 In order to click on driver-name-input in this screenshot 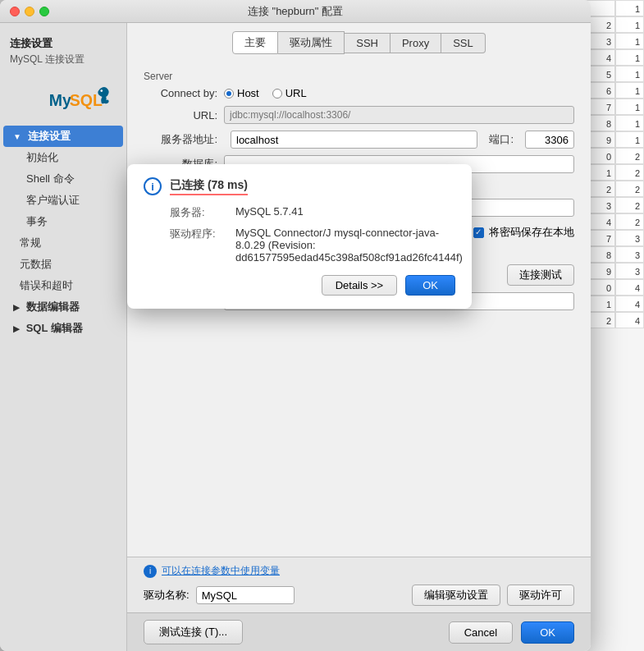, I will do `click(245, 595)`.